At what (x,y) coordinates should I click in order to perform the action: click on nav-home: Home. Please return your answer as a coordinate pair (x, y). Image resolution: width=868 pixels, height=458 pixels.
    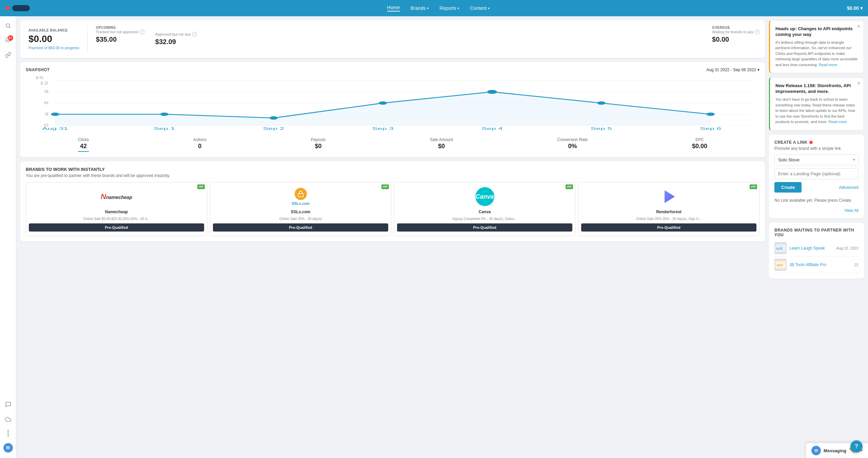
    Looking at the image, I should click on (393, 8).